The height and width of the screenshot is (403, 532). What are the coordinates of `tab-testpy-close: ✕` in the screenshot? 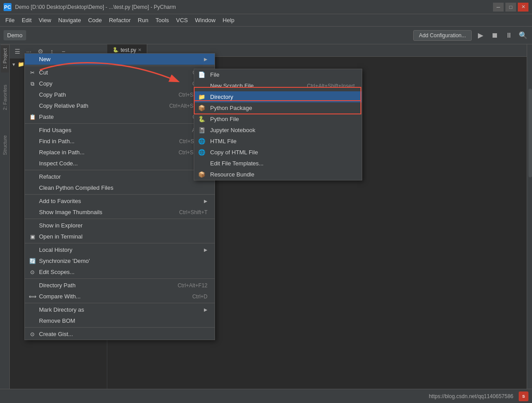 It's located at (140, 50).